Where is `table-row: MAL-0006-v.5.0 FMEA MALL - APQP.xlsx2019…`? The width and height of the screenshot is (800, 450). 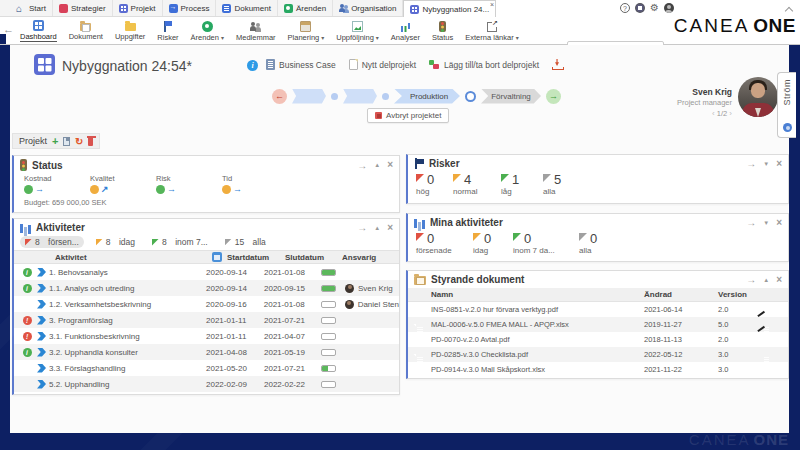
table-row: MAL-0006-v.5.0 FMEA MALL - APQP.xlsx2019… is located at coordinates (598, 324).